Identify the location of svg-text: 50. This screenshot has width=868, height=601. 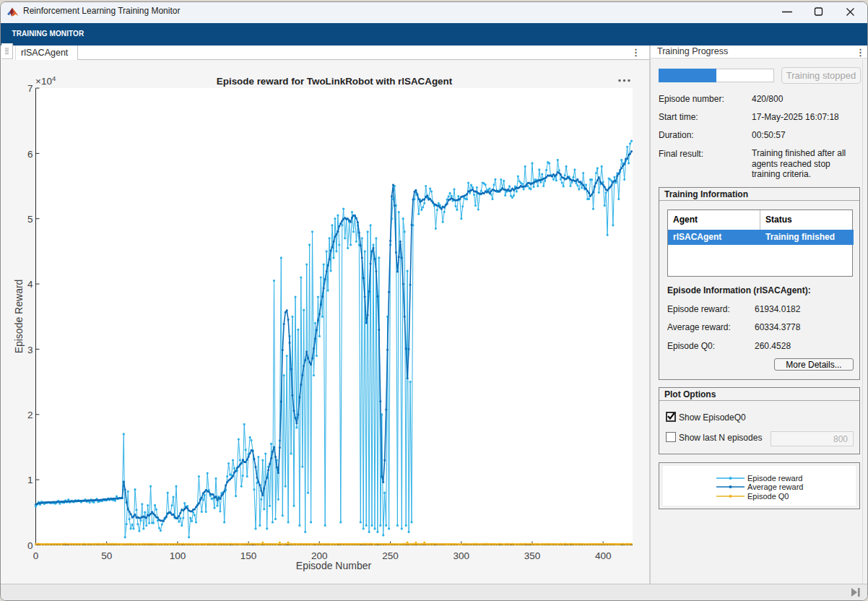
(107, 556).